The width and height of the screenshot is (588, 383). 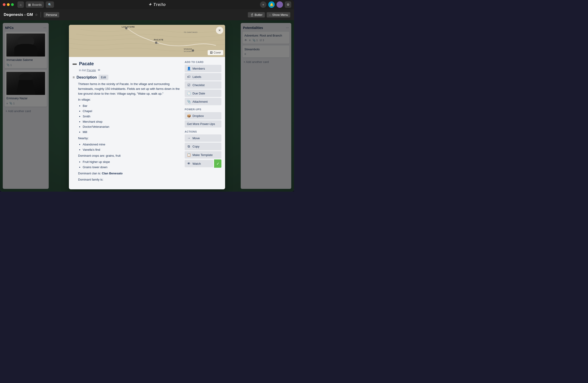 I want to click on desc-item-grains: Grains lower down, so click(x=132, y=168).